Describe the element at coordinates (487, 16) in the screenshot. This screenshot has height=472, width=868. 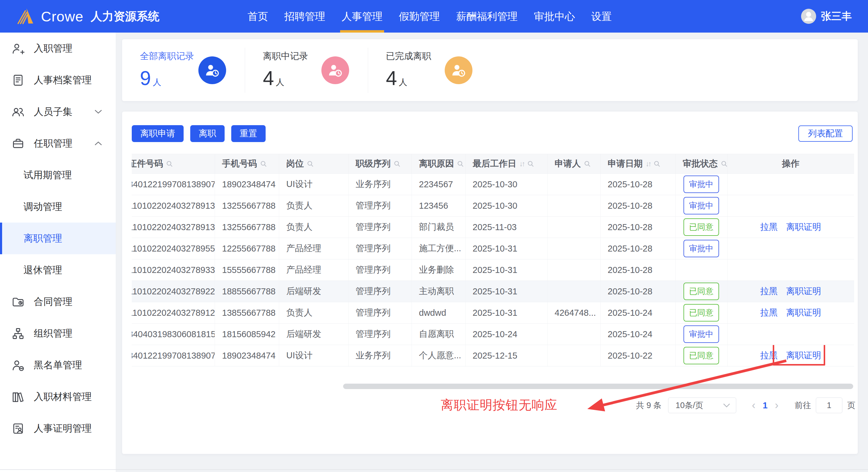
I see `nav-item-5: 薪酬福利管理` at that location.